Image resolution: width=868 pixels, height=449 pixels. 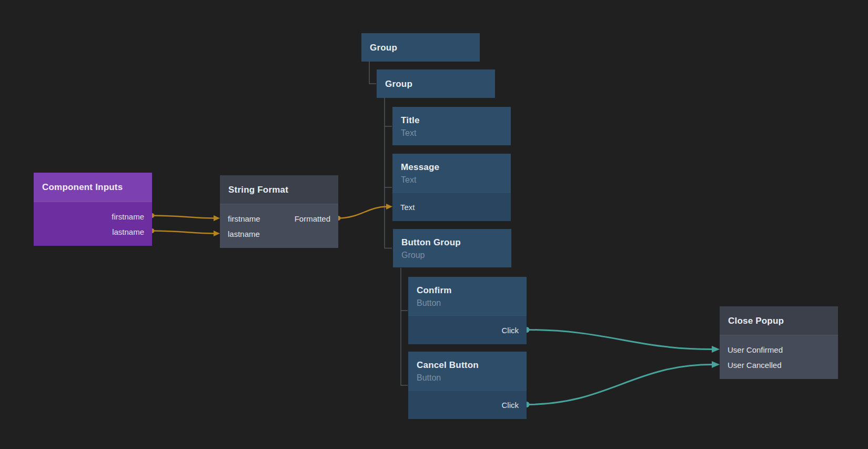 What do you see at coordinates (217, 218) in the screenshot?
I see `arrowhead-firstname-input` at bounding box center [217, 218].